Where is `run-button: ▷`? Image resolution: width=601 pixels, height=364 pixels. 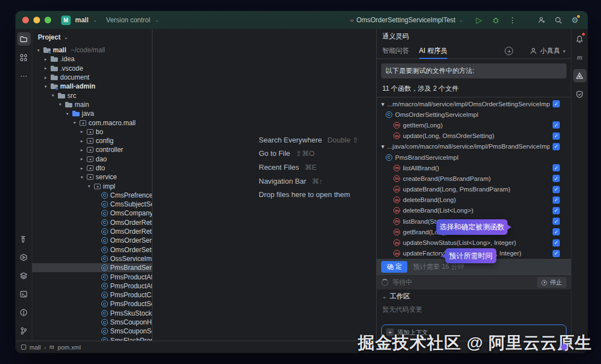
run-button: ▷ is located at coordinates (479, 20).